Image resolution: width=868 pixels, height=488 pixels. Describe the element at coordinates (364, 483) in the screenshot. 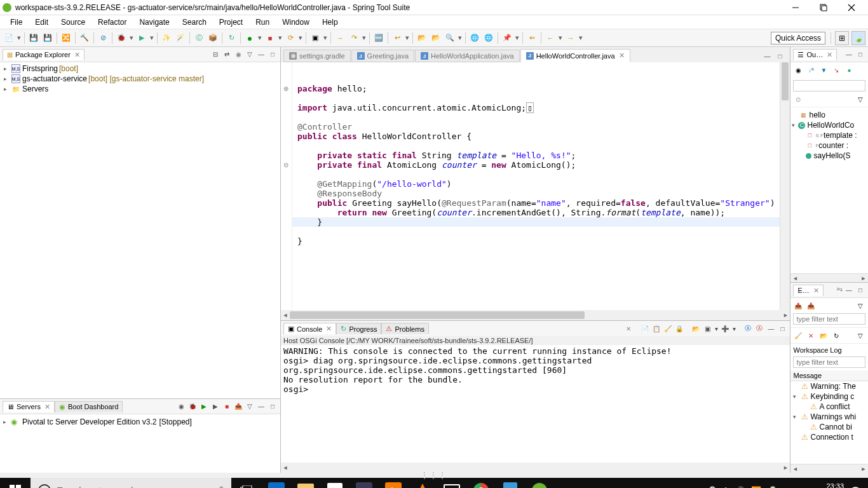

I see `taskbar-app` at that location.